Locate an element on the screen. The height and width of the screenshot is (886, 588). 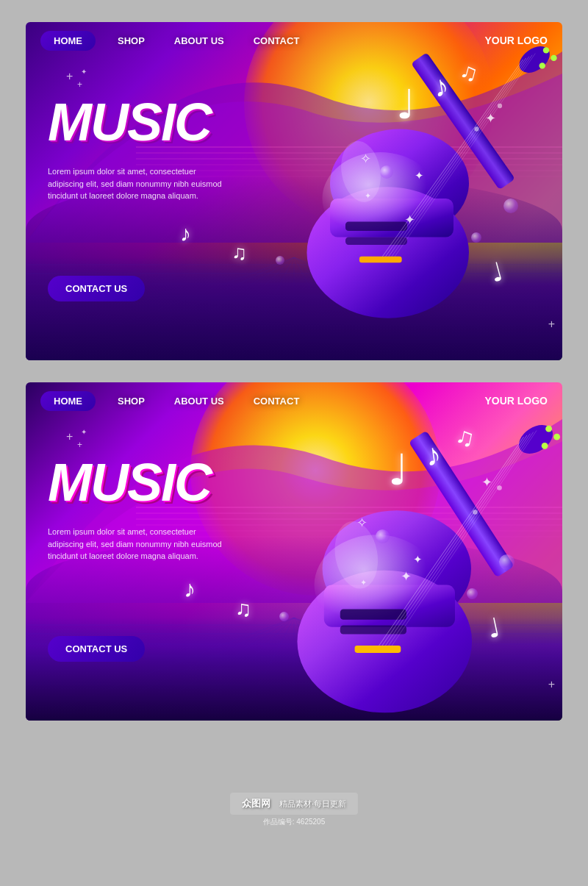
card2-nav-shop: SHOP is located at coordinates (131, 401).